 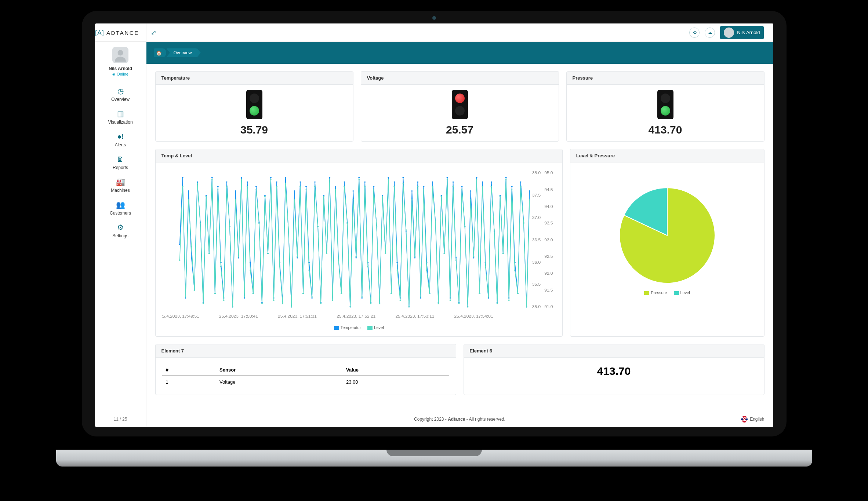 I want to click on fullscreen-icon: ⤢, so click(x=153, y=33).